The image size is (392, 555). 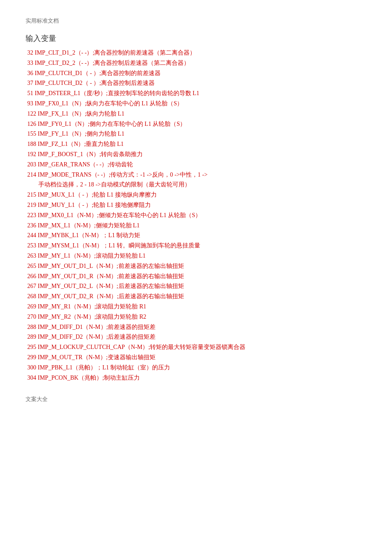 What do you see at coordinates (197, 378) in the screenshot?
I see `list-item: 304 IMP_PCON_BK（兆帕）;制动主缸压力` at bounding box center [197, 378].